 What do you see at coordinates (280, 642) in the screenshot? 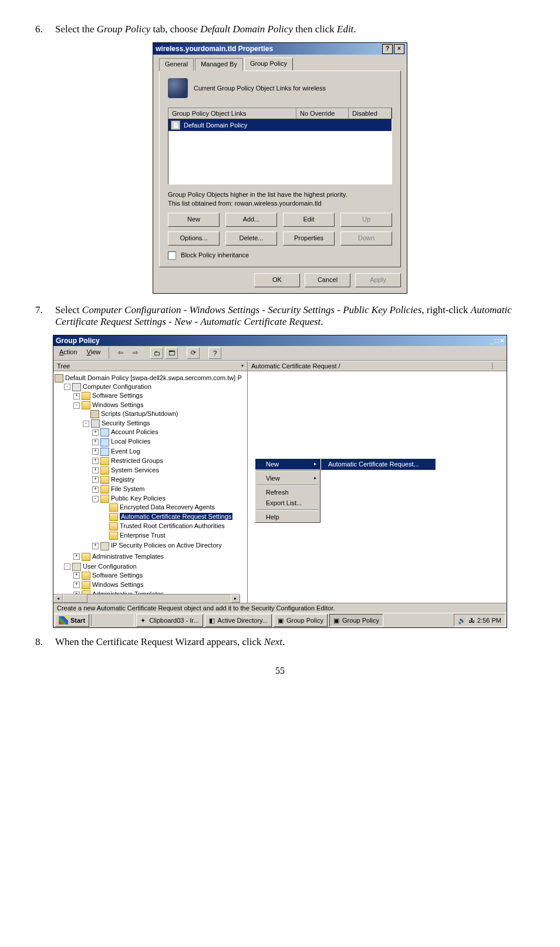
I see `step-8: 8. When the Certificate Request Wizard a…` at bounding box center [280, 642].